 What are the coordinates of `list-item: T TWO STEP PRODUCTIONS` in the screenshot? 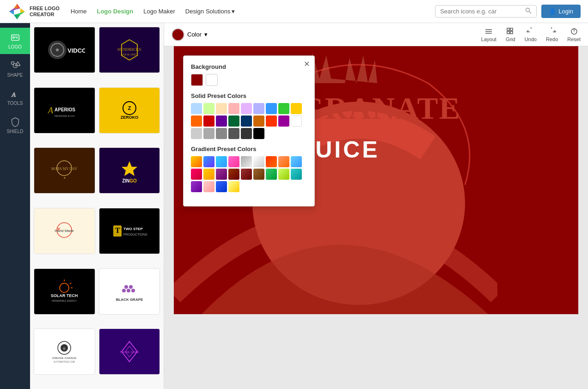 It's located at (129, 231).